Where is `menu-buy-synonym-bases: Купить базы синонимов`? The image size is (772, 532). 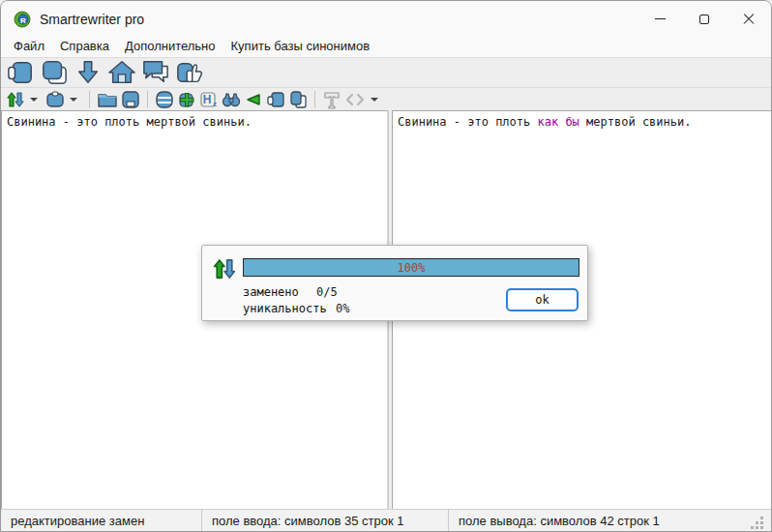
menu-buy-synonym-bases: Купить базы синонимов is located at coordinates (306, 46).